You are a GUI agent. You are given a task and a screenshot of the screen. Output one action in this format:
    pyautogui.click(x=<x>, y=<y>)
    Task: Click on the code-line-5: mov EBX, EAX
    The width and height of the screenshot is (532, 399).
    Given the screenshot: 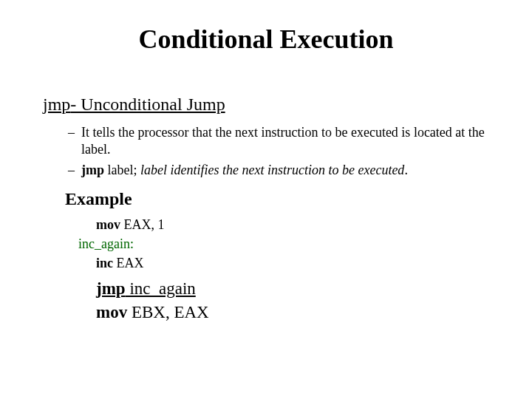 What is the action you would take?
    pyautogui.click(x=152, y=313)
    